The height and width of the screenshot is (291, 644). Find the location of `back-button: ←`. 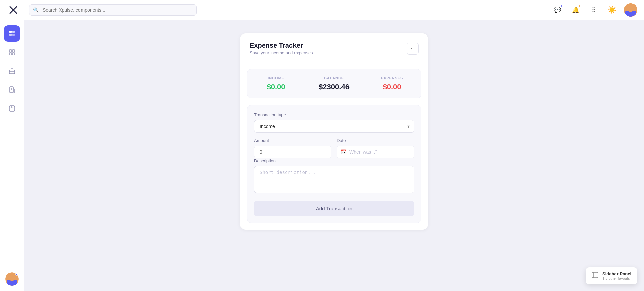

back-button: ← is located at coordinates (413, 49).